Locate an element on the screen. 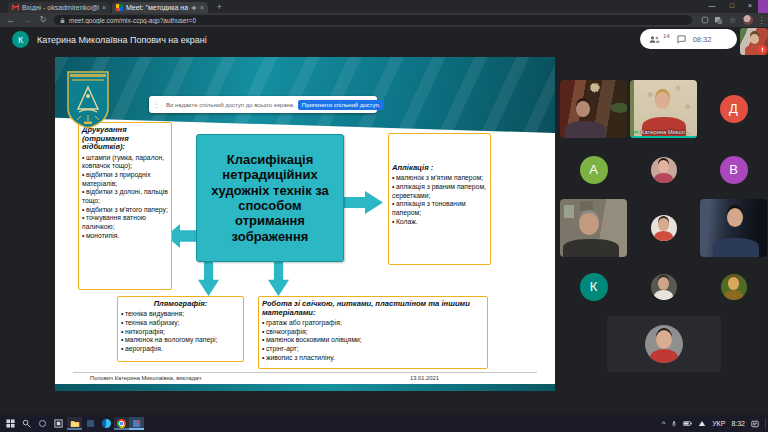  active-app-icon is located at coordinates (136, 424).